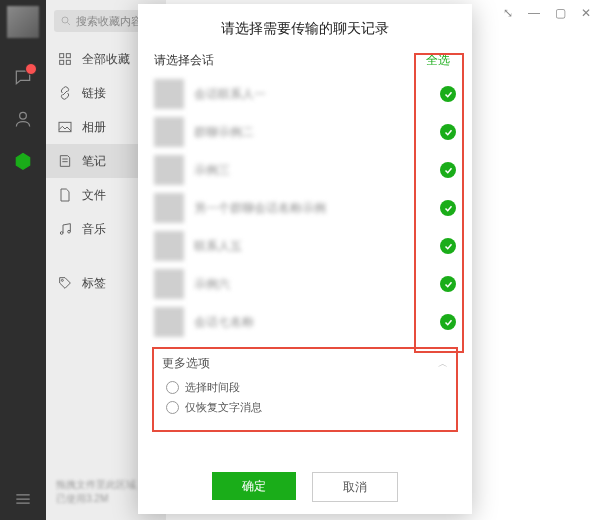  What do you see at coordinates (534, 13) in the screenshot?
I see `minimize-icon: —` at bounding box center [534, 13].